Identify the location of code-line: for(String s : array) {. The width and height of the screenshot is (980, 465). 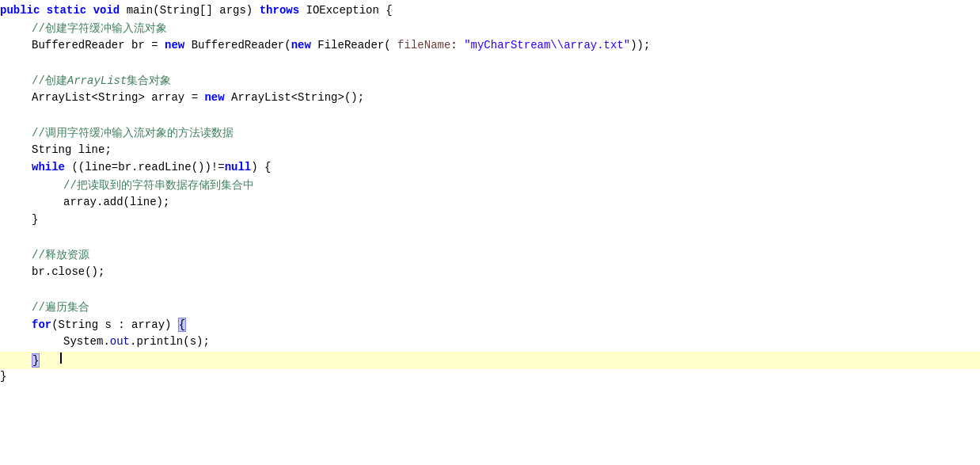
(490, 326).